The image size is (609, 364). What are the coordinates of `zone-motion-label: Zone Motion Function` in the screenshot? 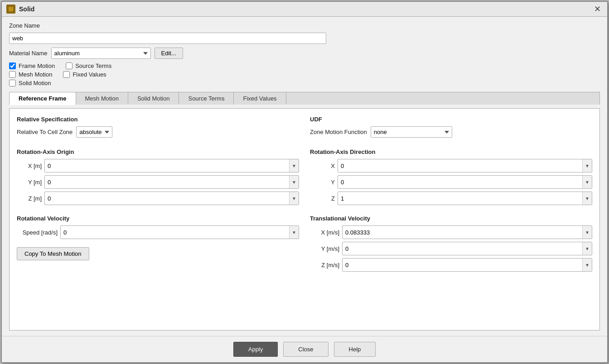 It's located at (338, 132).